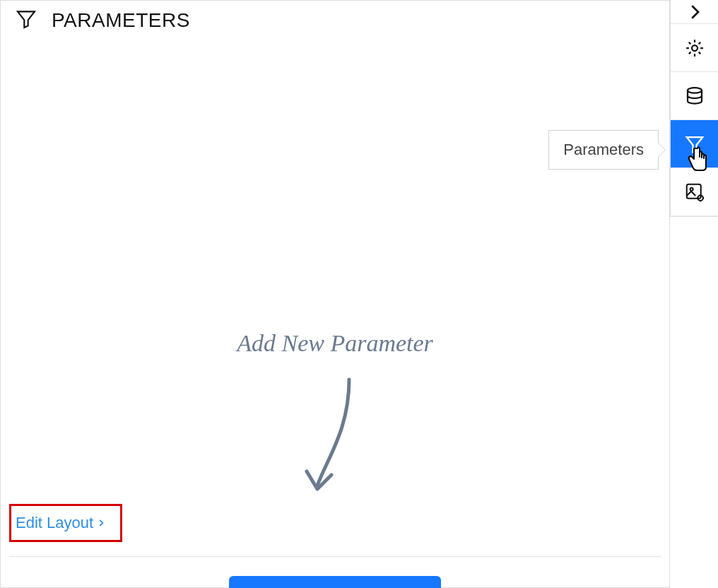 This screenshot has width=718, height=588. Describe the element at coordinates (695, 96) in the screenshot. I see `database-icon` at that location.